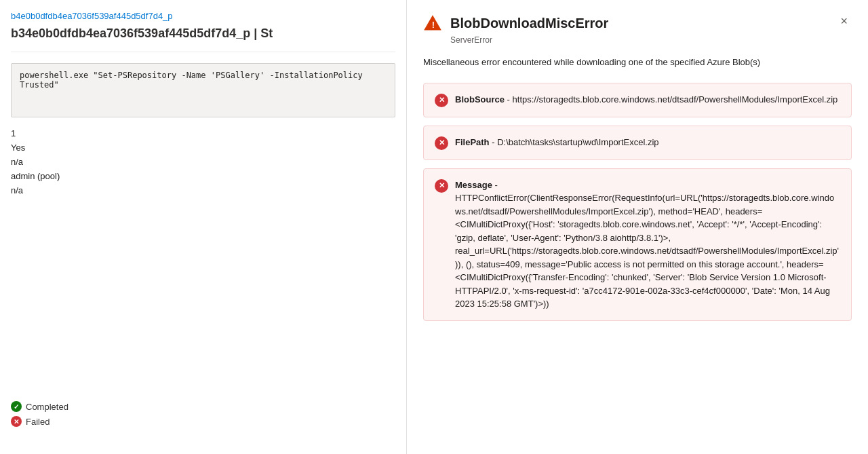  What do you see at coordinates (18, 148) in the screenshot?
I see `info-value-2: Yes` at bounding box center [18, 148].